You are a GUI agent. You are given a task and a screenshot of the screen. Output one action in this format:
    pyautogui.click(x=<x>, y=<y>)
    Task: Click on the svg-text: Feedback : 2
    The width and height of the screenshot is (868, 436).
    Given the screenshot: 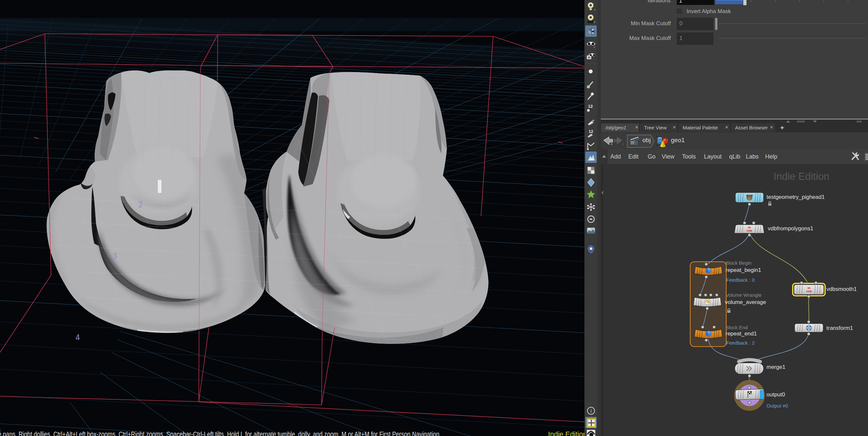 What is the action you would take?
    pyautogui.click(x=741, y=343)
    